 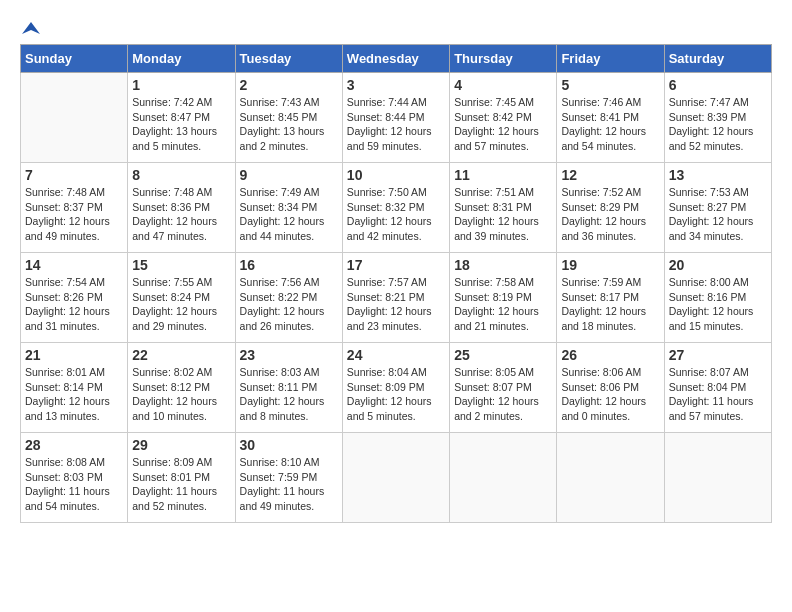 What do you see at coordinates (503, 175) in the screenshot?
I see `day-number: 11` at bounding box center [503, 175].